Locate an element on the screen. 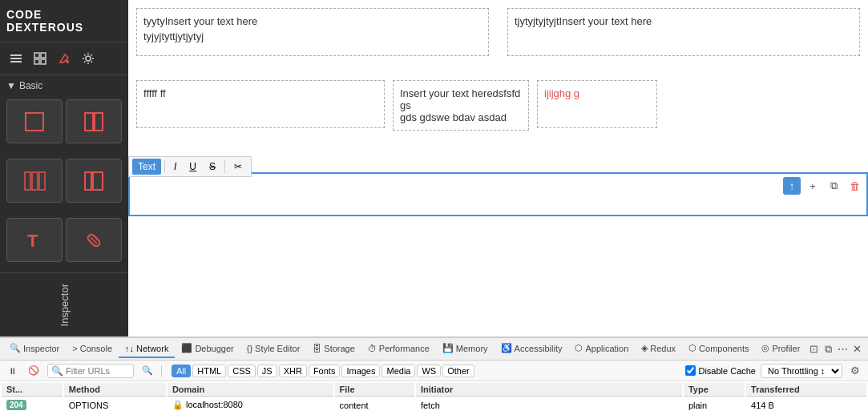 This screenshot has height=415, width=868. inspector-panel: Inspector is located at coordinates (64, 304).